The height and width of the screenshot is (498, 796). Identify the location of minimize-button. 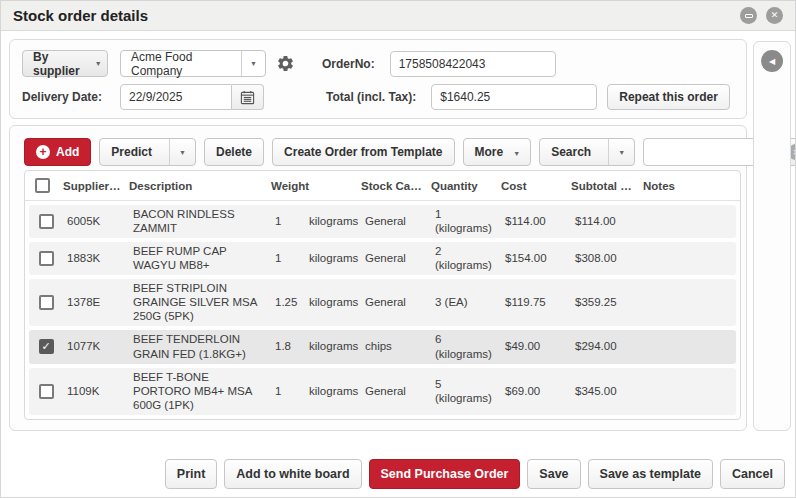
(748, 16).